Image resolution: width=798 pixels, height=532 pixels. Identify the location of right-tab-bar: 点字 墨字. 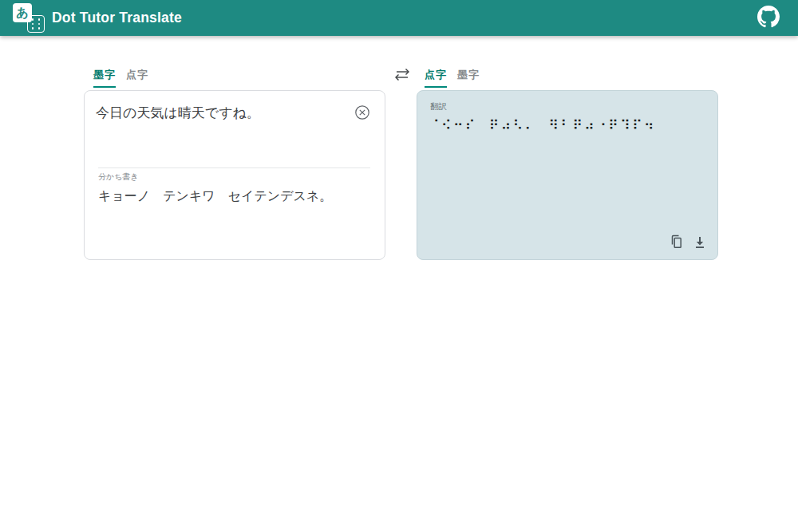
(452, 78).